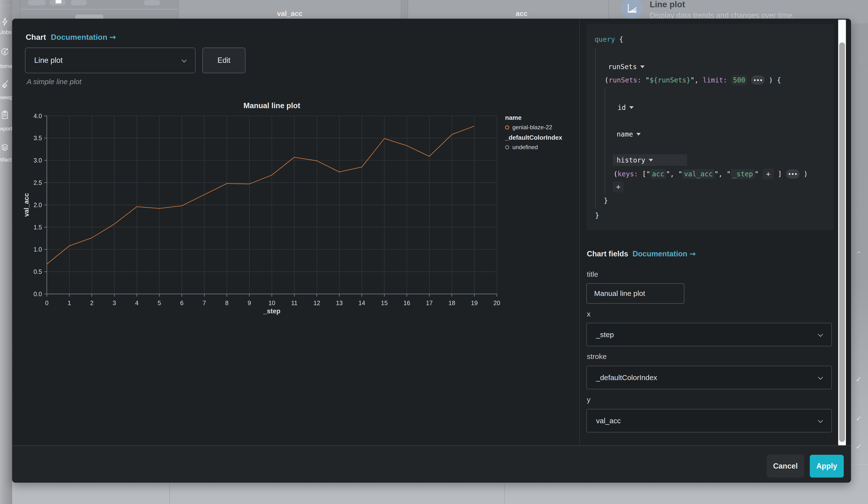  I want to click on background-panel-title: acc, so click(521, 14).